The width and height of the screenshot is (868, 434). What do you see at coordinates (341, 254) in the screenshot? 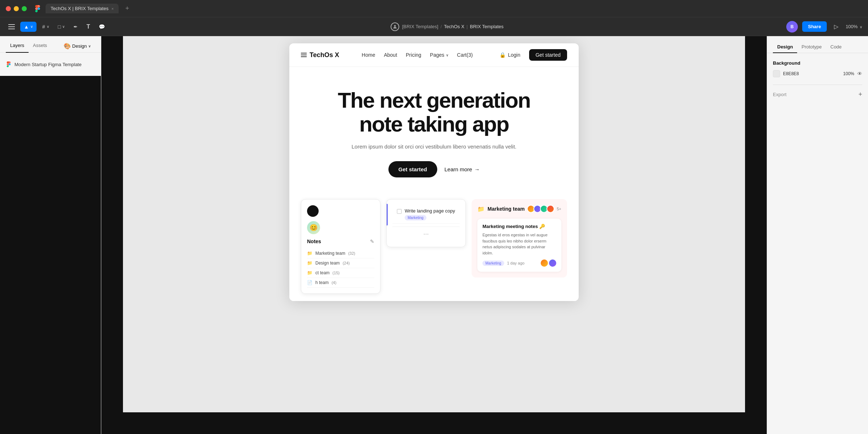
I see `list-item: 📁 Marketing team (32)` at bounding box center [341, 254].